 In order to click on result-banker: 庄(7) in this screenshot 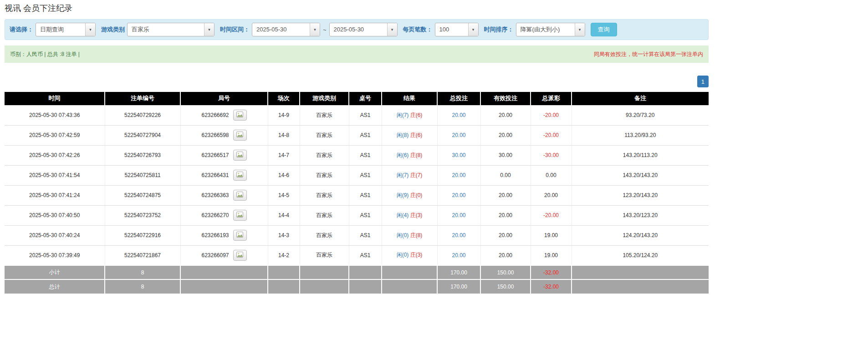, I will do `click(416, 175)`.